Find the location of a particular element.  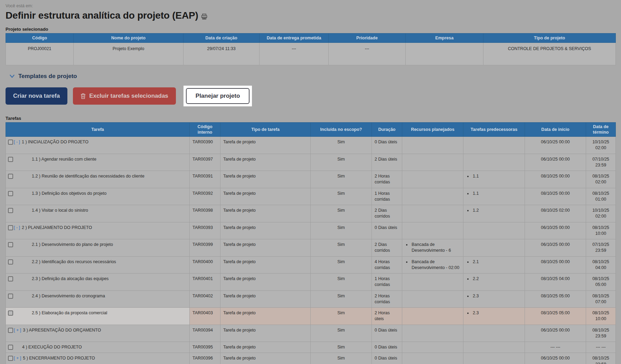

task-end-date: 08/10/25 07:00 is located at coordinates (601, 299).